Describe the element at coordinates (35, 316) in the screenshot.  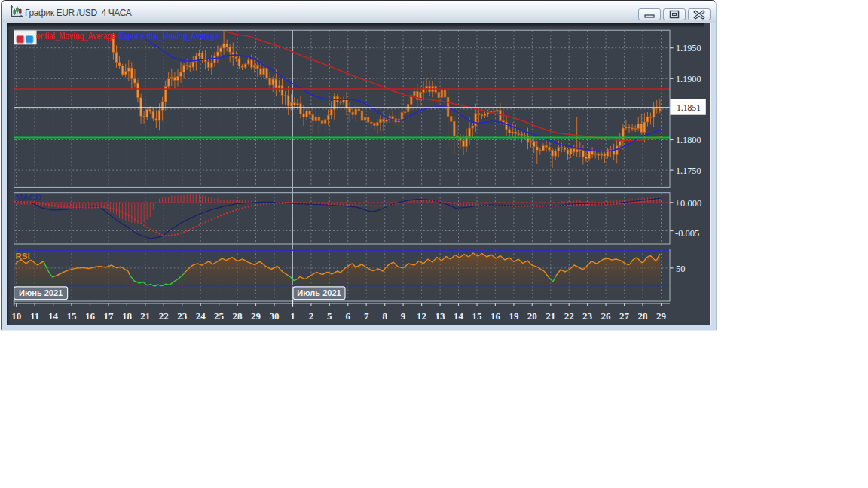
I see `svg-text: 11` at that location.